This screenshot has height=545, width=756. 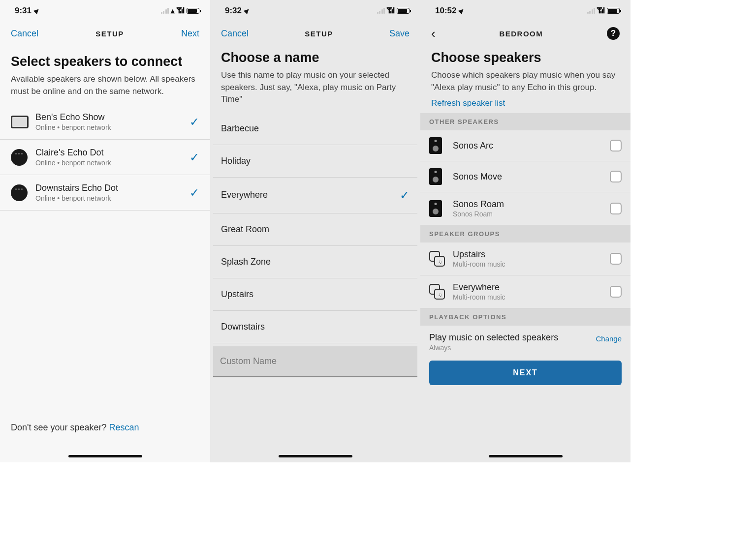 I want to click on nav-bar: Cancel SETUP Save, so click(x=315, y=33).